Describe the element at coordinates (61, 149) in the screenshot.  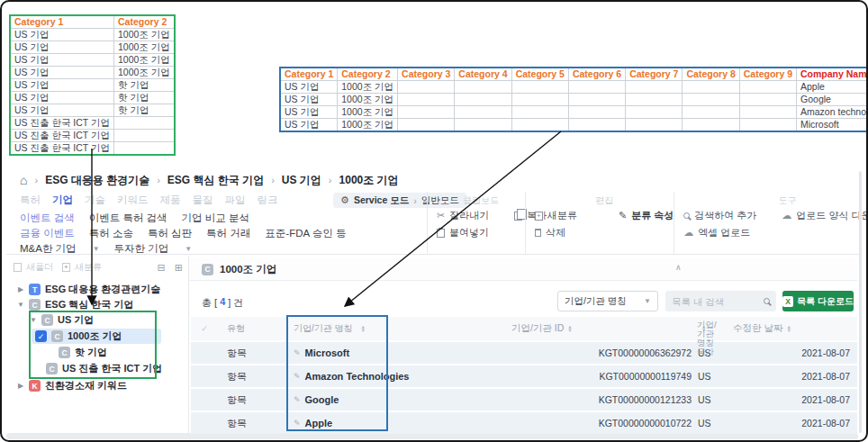
I see `cell: US 진출 한국 ICT 기업` at that location.